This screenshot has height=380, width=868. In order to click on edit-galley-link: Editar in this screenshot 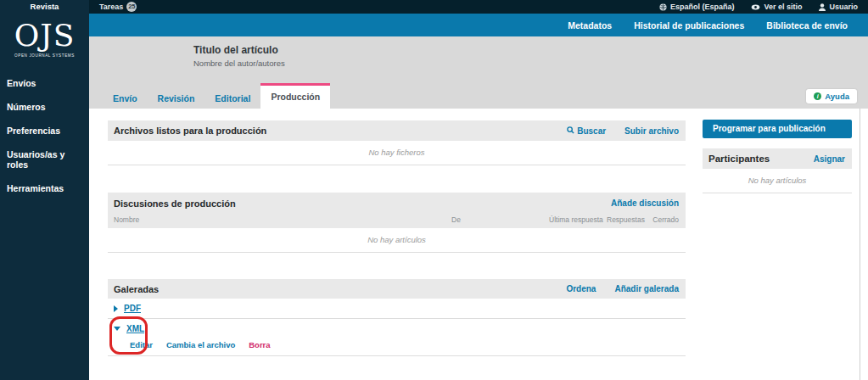, I will do `click(141, 344)`.